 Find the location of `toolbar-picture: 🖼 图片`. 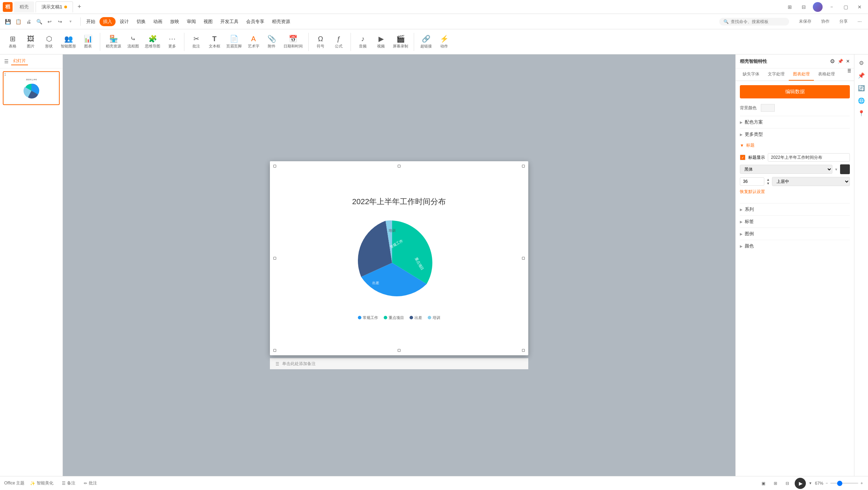

toolbar-picture: 🖼 图片 is located at coordinates (31, 42).